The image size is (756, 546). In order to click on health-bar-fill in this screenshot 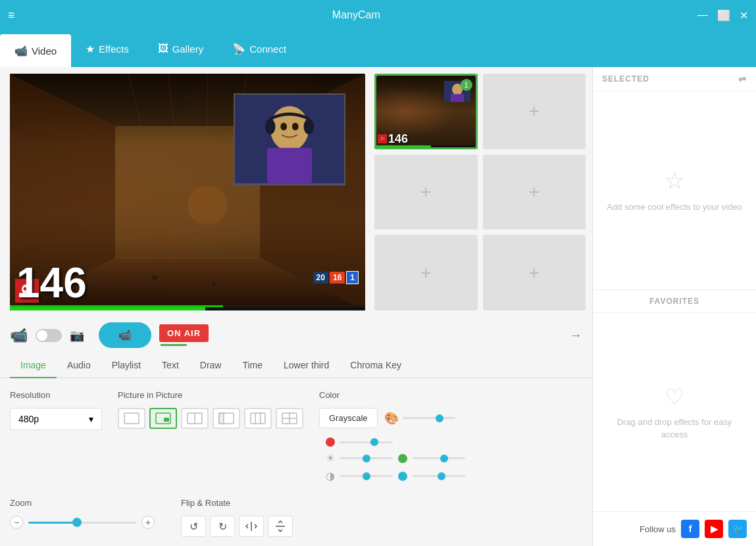, I will do `click(108, 309)`.